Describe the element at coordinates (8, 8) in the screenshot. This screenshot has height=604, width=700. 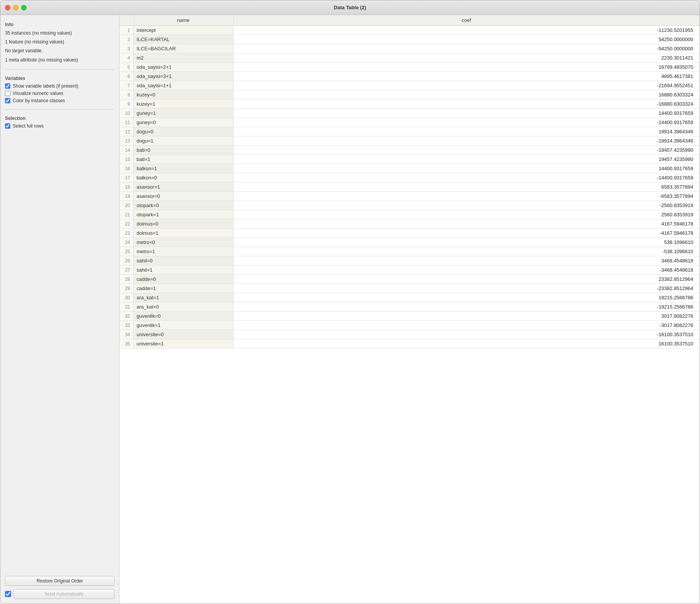
I see `close-button` at that location.